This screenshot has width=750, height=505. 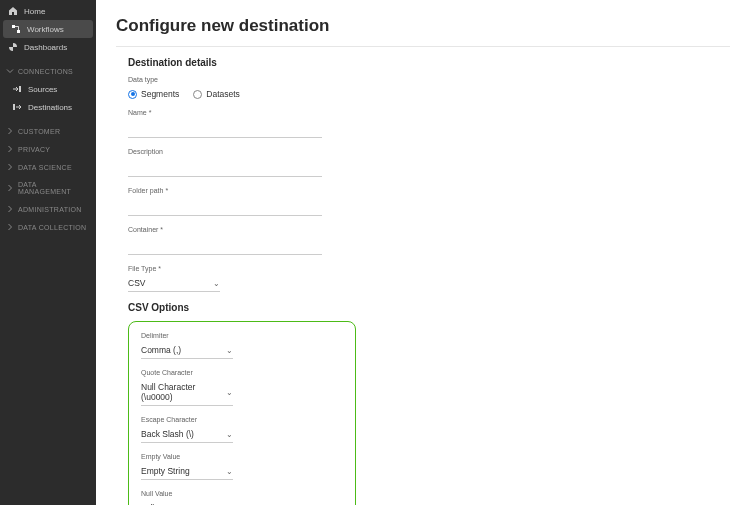 I want to click on nav-group-connections: CONNECTIONS, so click(x=48, y=71).